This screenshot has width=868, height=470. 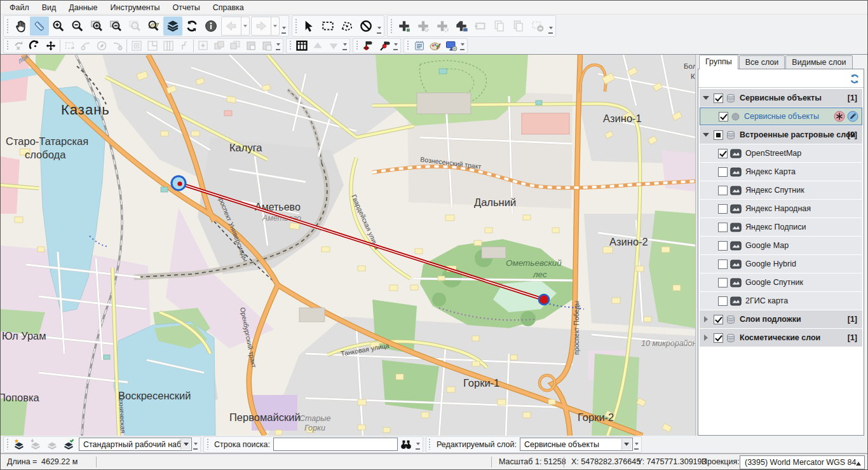 I want to click on tree-layer-openstreetmap: OpenStreetMap, so click(x=781, y=153).